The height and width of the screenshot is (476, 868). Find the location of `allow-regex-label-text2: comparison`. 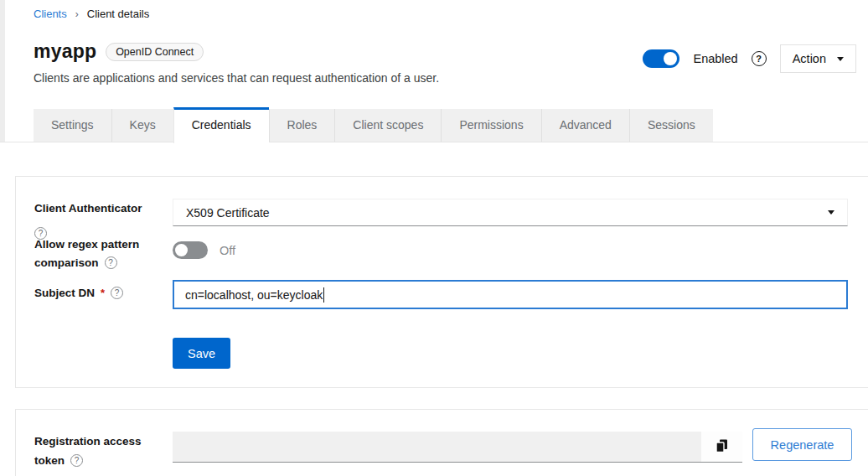

allow-regex-label-text2: comparison is located at coordinates (67, 263).